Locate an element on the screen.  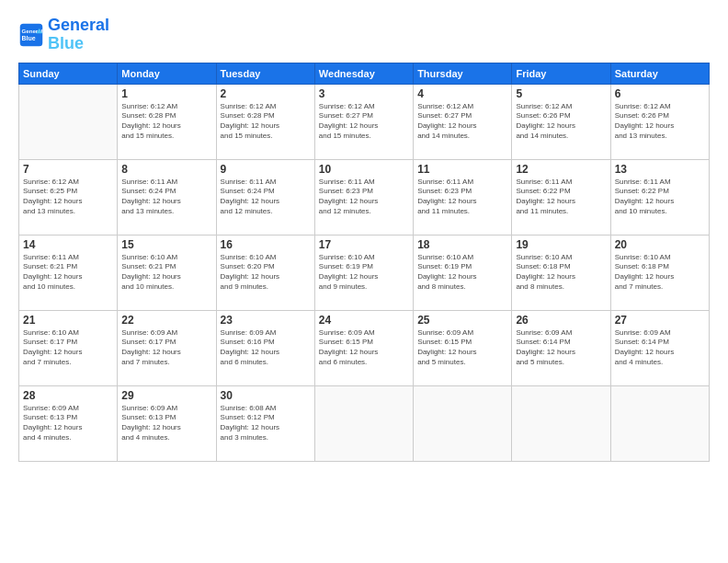
calendar-cell: 16Sunrise: 6:10 AM Sunset: 6:20 PM Dayli… is located at coordinates (265, 272).